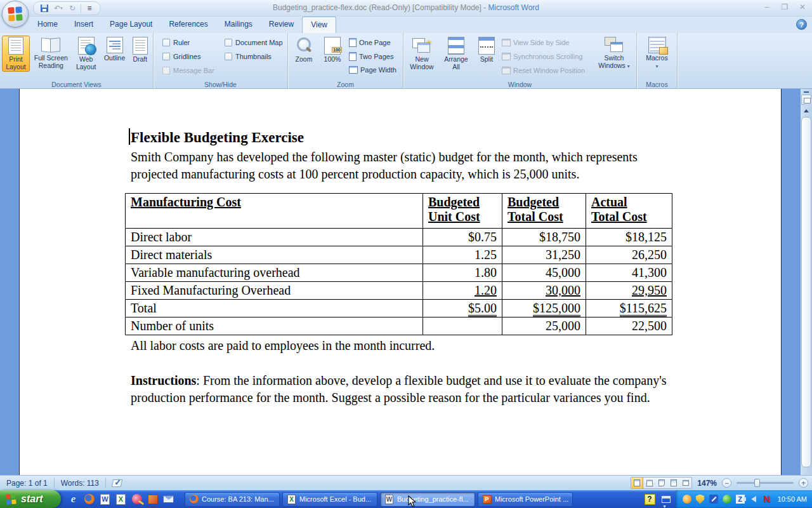  I want to click on document-heading: Flexible Budgeting Exercise, so click(401, 138).